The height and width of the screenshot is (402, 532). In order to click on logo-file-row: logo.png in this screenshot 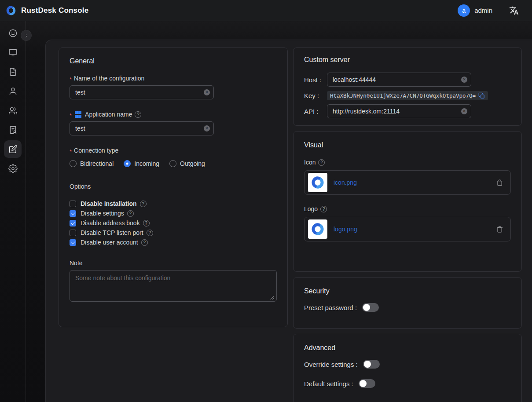, I will do `click(407, 229)`.